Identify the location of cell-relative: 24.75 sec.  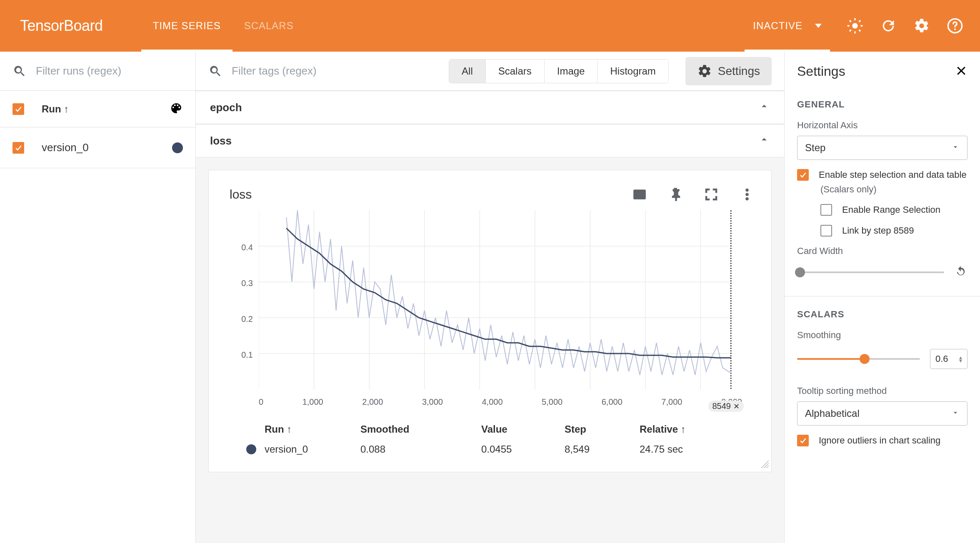
(677, 449).